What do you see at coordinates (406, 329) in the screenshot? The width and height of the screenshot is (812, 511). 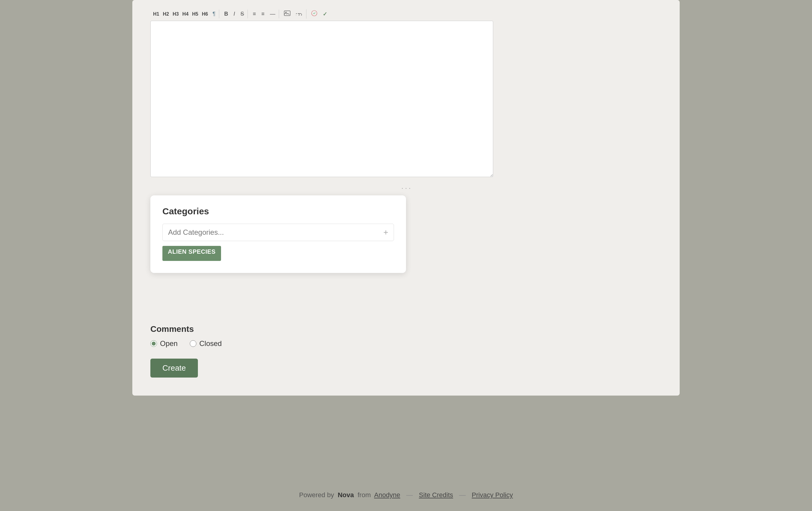 I see `comments-label: Comments` at bounding box center [406, 329].